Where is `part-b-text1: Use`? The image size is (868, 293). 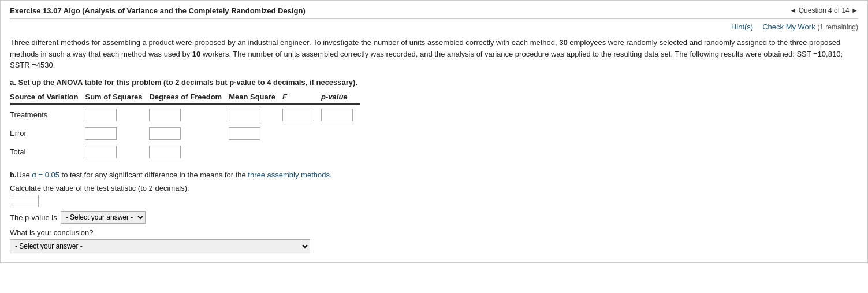
part-b-text1: Use is located at coordinates (24, 175).